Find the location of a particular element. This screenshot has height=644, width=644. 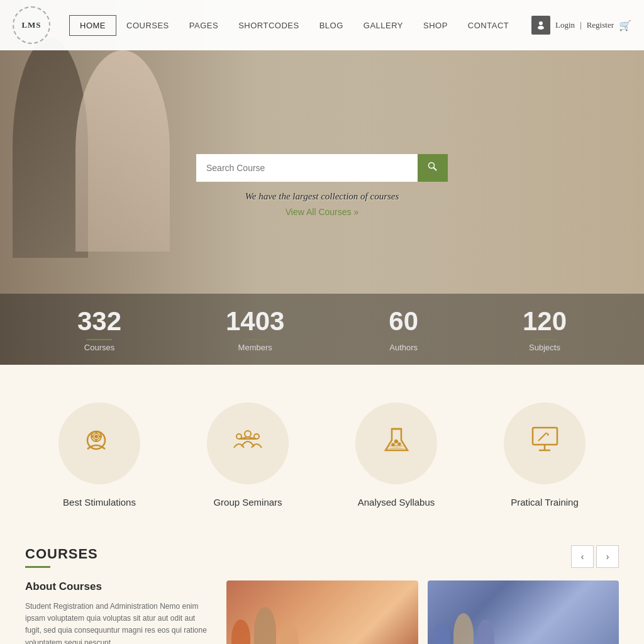

search-input is located at coordinates (307, 168).